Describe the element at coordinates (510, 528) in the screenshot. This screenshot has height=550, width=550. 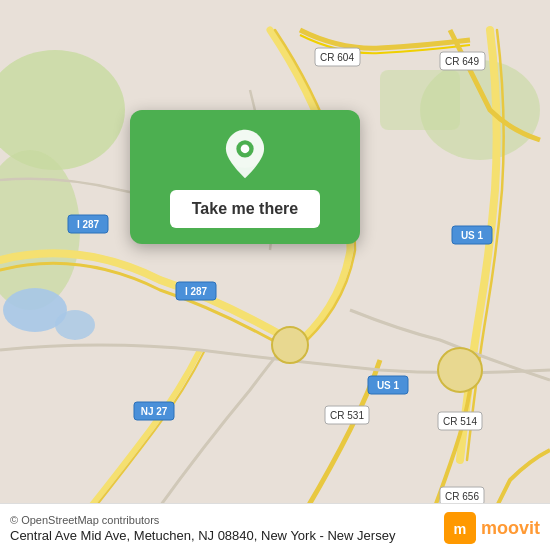
I see `moovit-text: moovit` at that location.